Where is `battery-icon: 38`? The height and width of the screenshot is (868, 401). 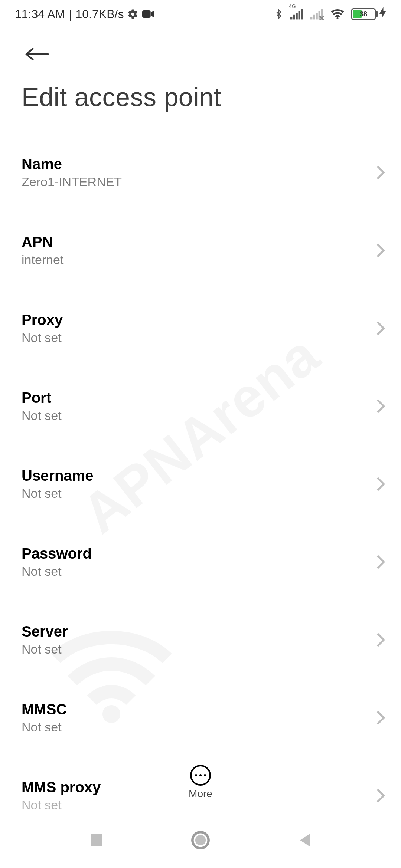
battery-icon: 38 is located at coordinates (369, 14).